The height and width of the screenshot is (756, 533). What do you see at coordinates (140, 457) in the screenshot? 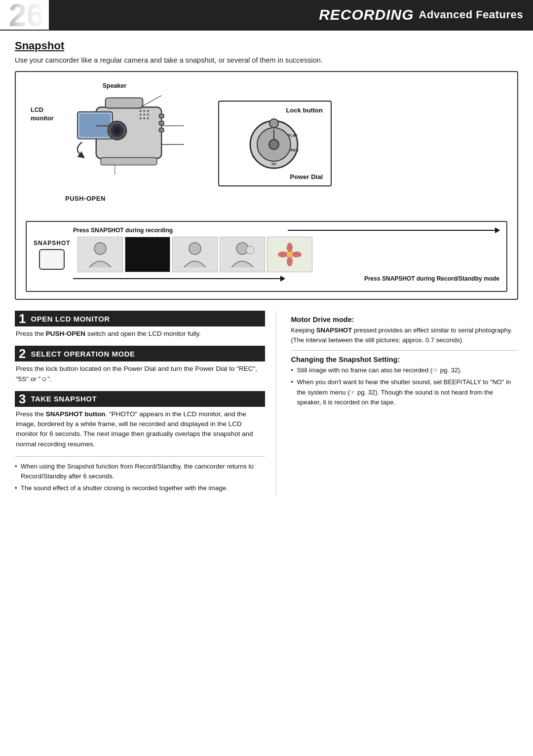
I see `step-divider` at bounding box center [140, 457].